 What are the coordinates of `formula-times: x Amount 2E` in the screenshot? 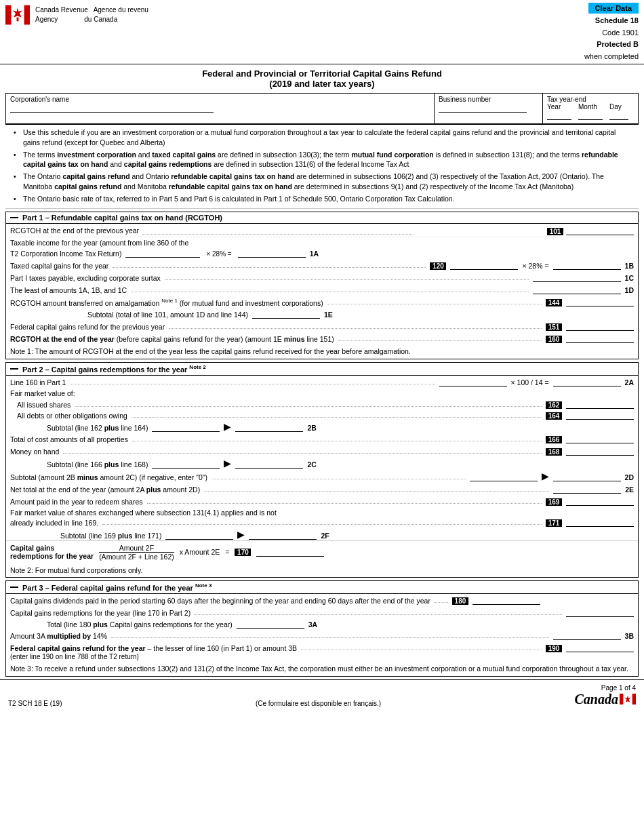 It's located at (200, 552).